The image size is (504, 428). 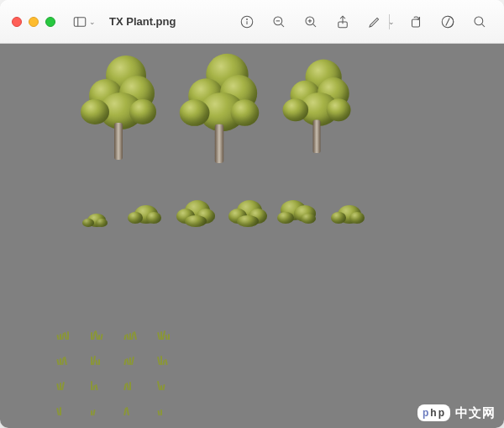 What do you see at coordinates (433, 413) in the screenshot?
I see `watermark-badge: p h p` at bounding box center [433, 413].